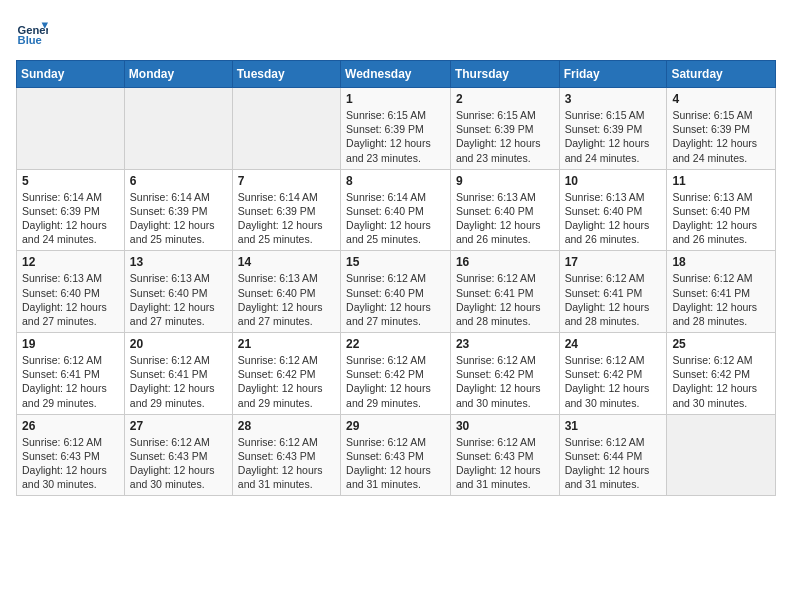  I want to click on day-cell: 9Sunrise: 6:13 AM Sunset: 6:40 PM Daylig…, so click(504, 210).